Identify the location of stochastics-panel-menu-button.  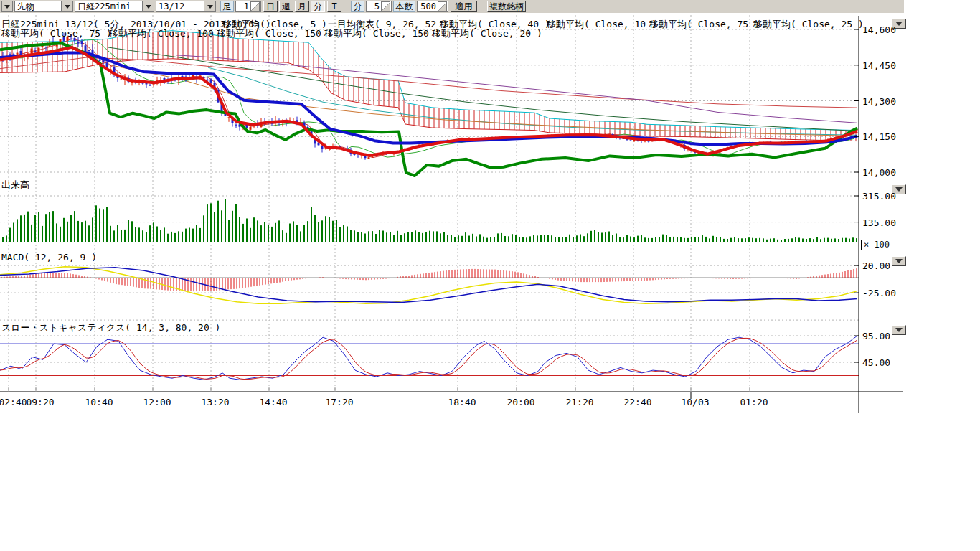
(899, 330).